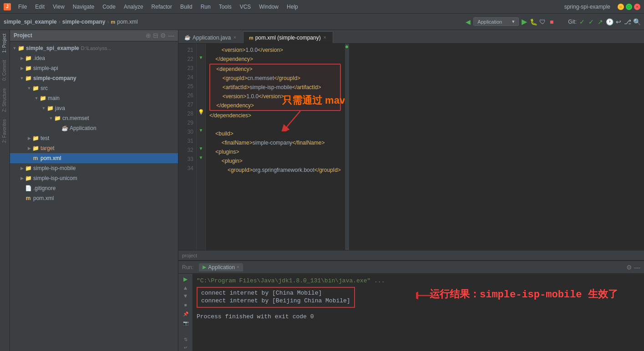  What do you see at coordinates (59, 7) in the screenshot?
I see `menu-view: View` at bounding box center [59, 7].